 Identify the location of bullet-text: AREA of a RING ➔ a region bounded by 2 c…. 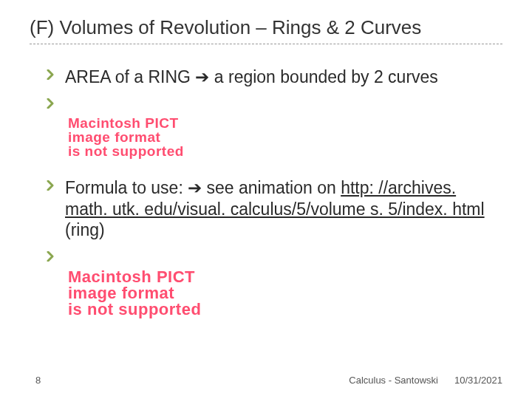
(251, 77).